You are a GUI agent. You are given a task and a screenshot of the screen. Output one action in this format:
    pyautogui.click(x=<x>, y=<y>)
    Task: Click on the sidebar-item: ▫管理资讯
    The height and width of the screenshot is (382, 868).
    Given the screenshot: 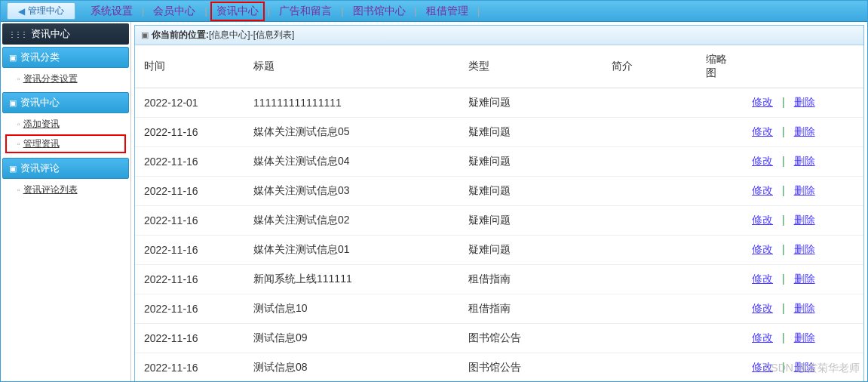 What is the action you would take?
    pyautogui.click(x=66, y=143)
    